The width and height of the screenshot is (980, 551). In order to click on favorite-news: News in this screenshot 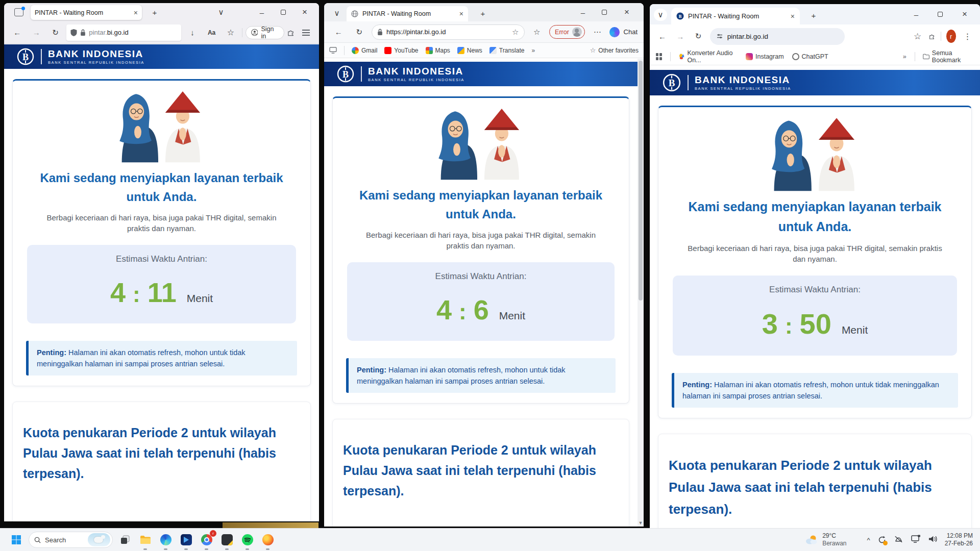, I will do `click(470, 51)`.